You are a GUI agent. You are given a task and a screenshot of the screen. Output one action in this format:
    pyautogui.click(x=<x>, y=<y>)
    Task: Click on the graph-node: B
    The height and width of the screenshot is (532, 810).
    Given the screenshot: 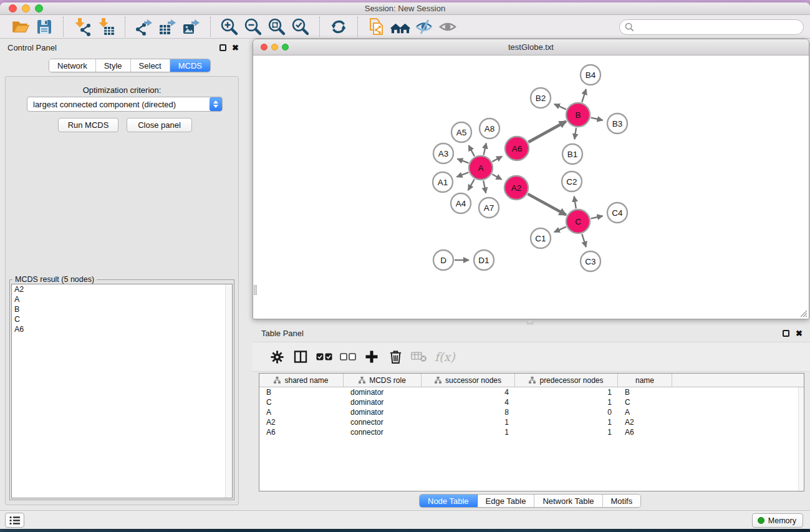 What is the action you would take?
    pyautogui.click(x=578, y=115)
    